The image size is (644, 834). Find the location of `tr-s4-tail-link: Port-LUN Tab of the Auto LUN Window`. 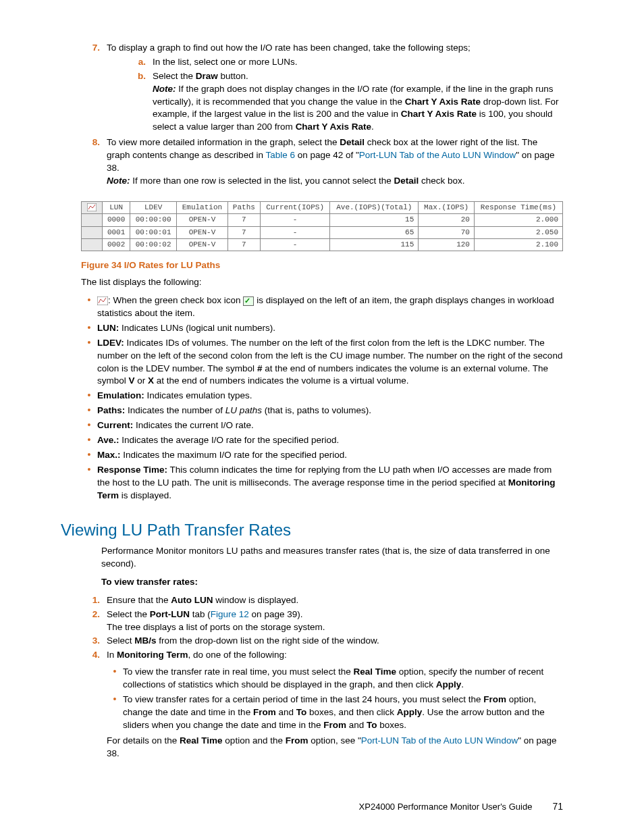

tr-s4-tail-link: Port-LUN Tab of the Auto LUN Window is located at coordinates (439, 740).